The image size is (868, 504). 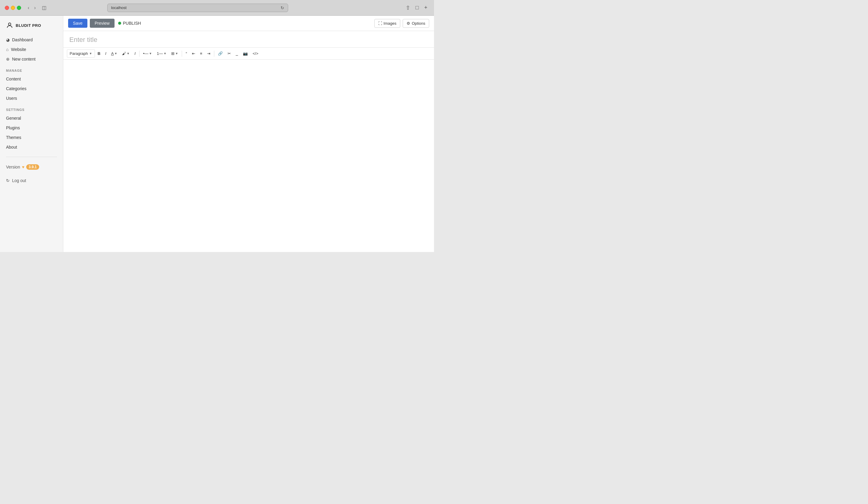 I want to click on save-button: Save, so click(x=78, y=23).